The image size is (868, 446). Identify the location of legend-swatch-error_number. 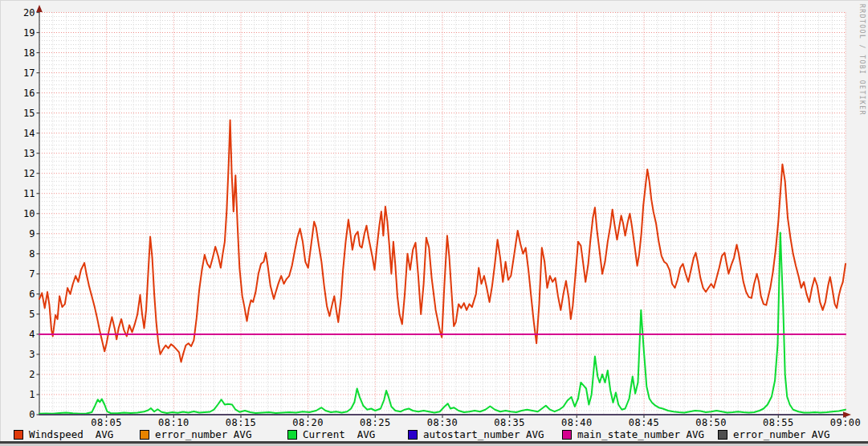
(145, 435).